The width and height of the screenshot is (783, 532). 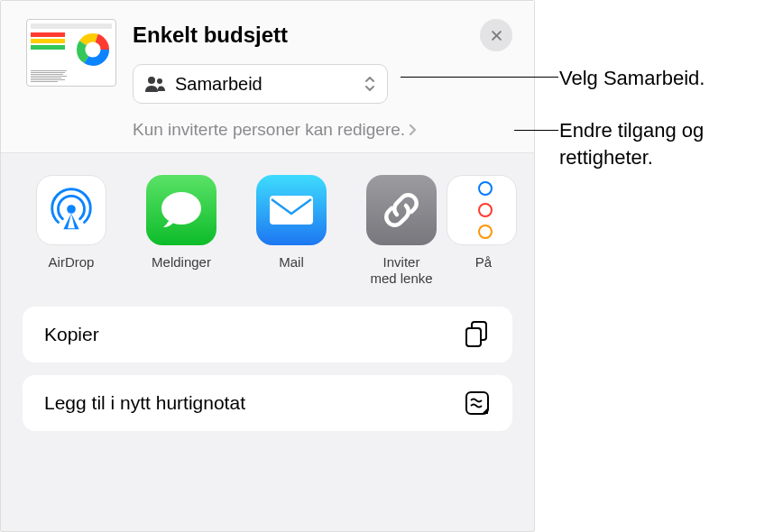 I want to click on permissions-row: Kun inviterte personer kan redigere., so click(x=323, y=130).